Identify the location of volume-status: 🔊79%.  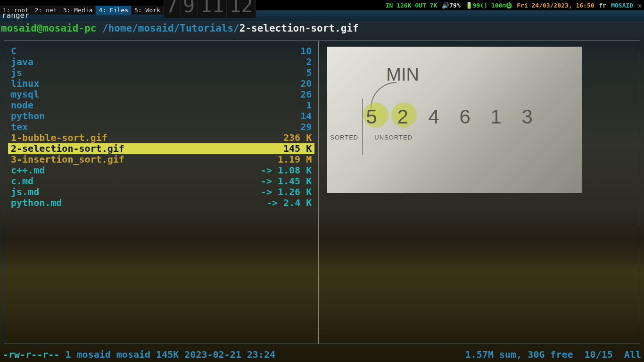
(451, 6).